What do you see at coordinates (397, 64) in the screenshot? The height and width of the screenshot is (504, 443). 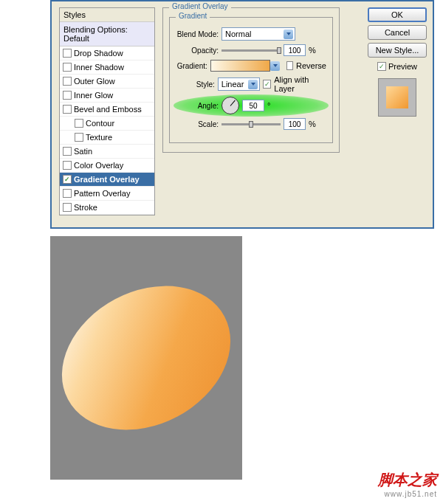 I see `dialog-buttons: OK Cancel New Style... ✓ Preview` at bounding box center [397, 64].